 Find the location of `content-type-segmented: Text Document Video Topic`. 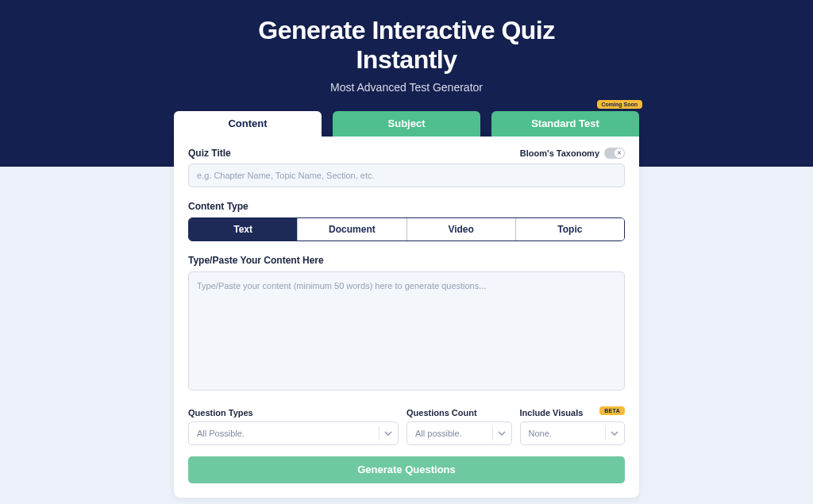

content-type-segmented: Text Document Video Topic is located at coordinates (406, 229).